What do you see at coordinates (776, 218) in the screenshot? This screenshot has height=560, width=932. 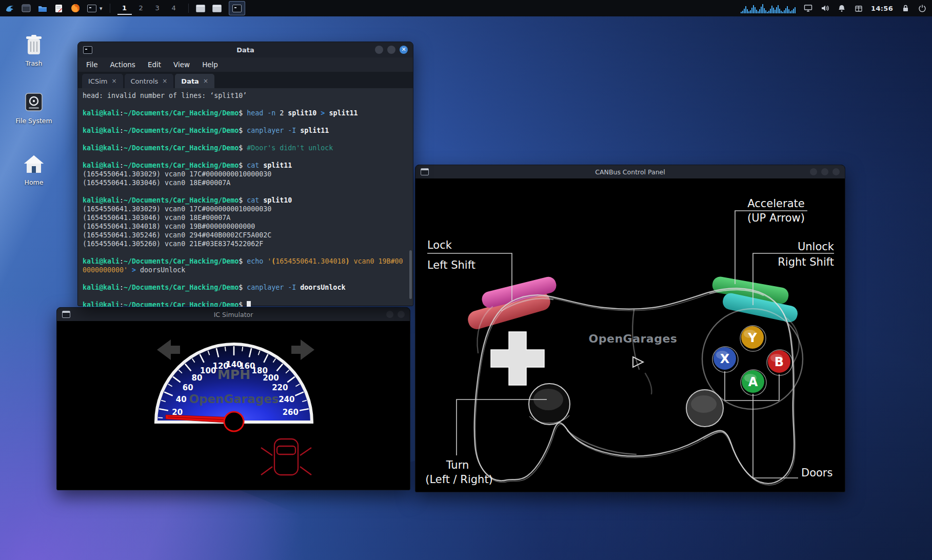 I see `label-accelerate-key: (UP Arrow)` at bounding box center [776, 218].